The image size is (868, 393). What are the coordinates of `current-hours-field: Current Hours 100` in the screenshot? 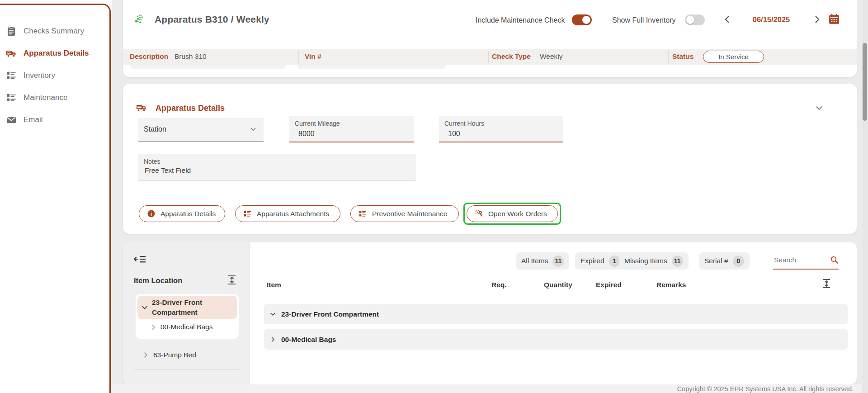 It's located at (501, 129).